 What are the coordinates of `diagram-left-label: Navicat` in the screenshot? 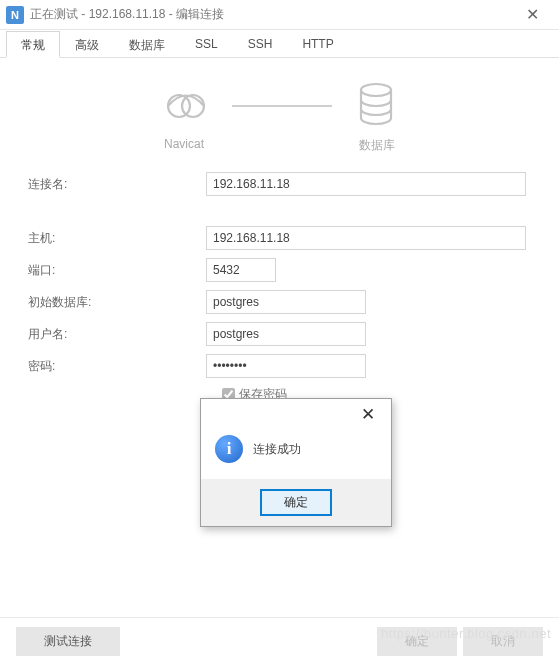 It's located at (184, 146).